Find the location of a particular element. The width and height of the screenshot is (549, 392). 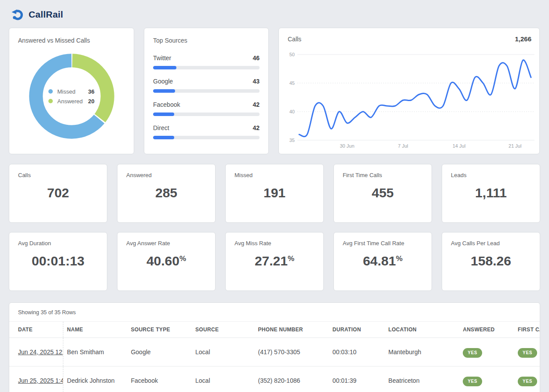

stat-label: Answered is located at coordinates (166, 175).